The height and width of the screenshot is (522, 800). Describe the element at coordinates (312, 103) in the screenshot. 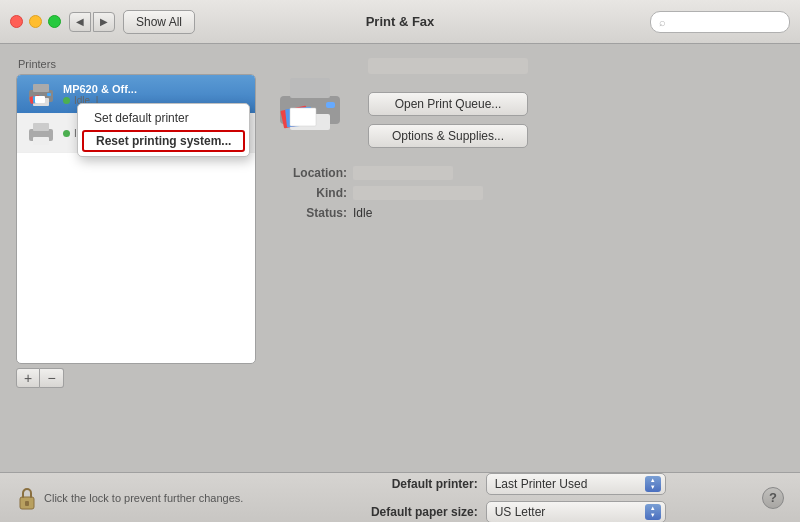

I see `big-printer-icon` at that location.